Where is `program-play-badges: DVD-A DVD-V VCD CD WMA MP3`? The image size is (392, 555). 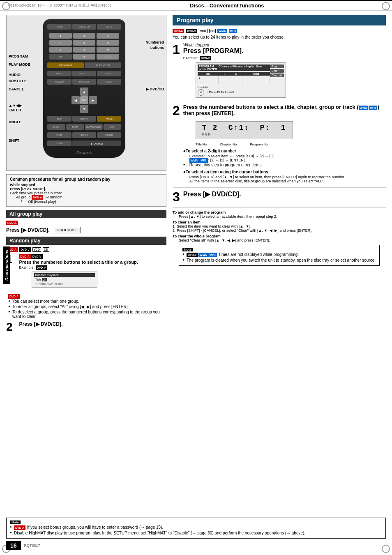
program-play-badges: DVD-A DVD-V VCD CD WMA MP3 is located at coordinates (279, 30).